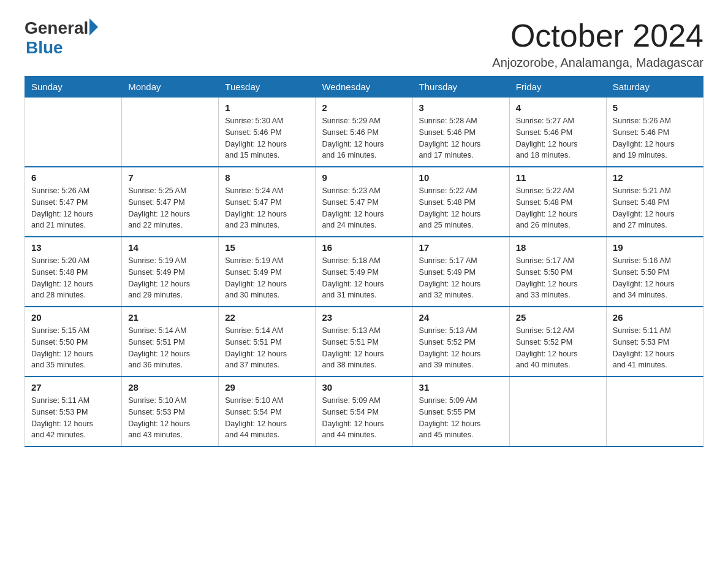 Image resolution: width=728 pixels, height=563 pixels. Describe the element at coordinates (267, 318) in the screenshot. I see `day-number: 22` at that location.